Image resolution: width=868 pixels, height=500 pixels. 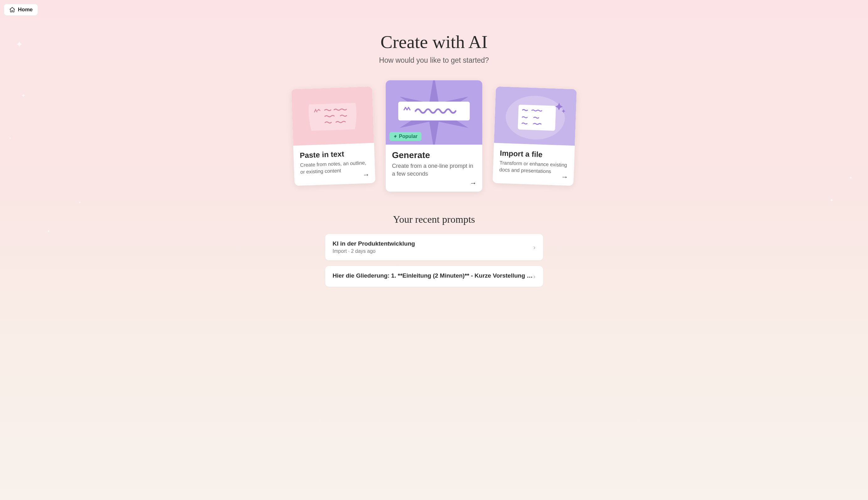 What do you see at coordinates (395, 137) in the screenshot?
I see `lightning-icon` at bounding box center [395, 137].